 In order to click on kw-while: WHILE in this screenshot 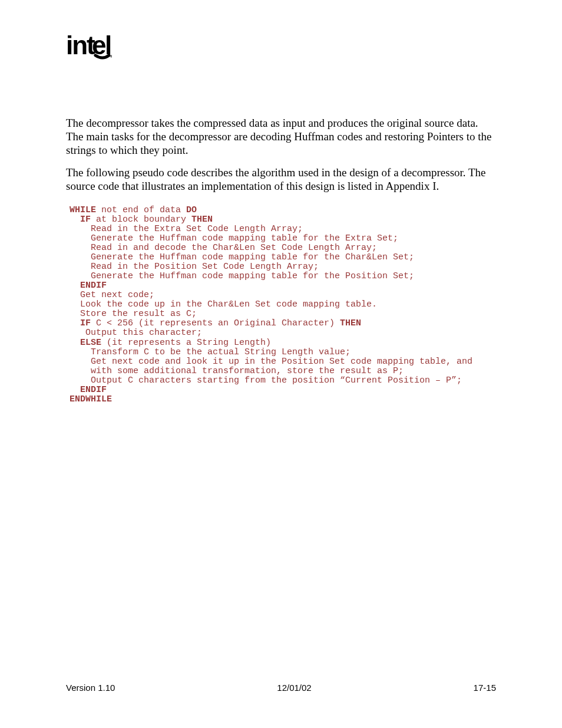, I will do `click(82, 210)`.